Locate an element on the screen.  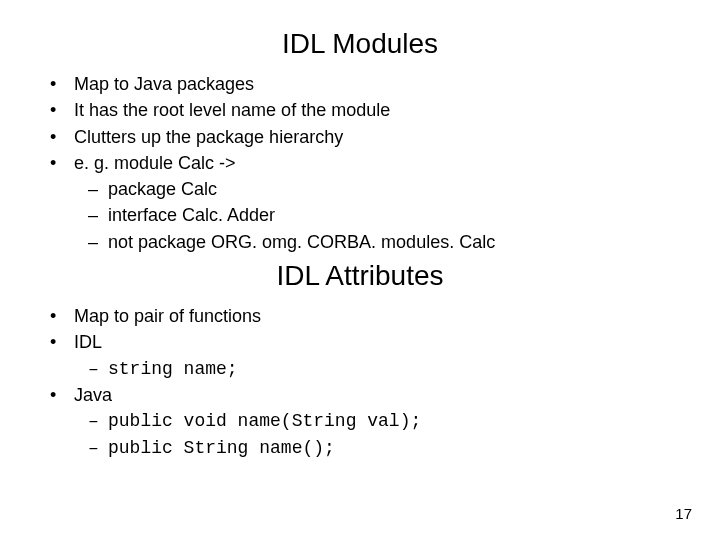
list-item: Clutters up the package hierarchy is located at coordinates (360, 137).